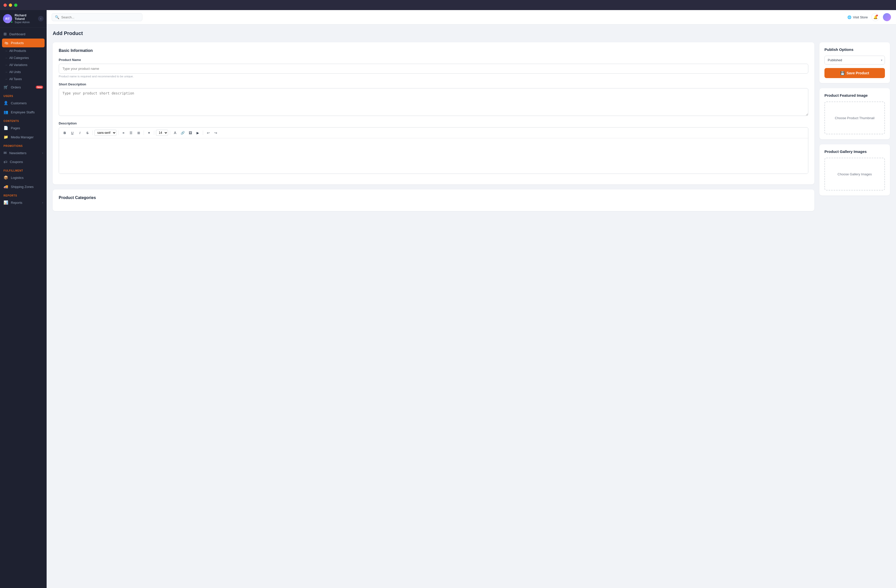 The width and height of the screenshot is (896, 588). I want to click on visit-store-link: 🌐 Visit Store, so click(858, 17).